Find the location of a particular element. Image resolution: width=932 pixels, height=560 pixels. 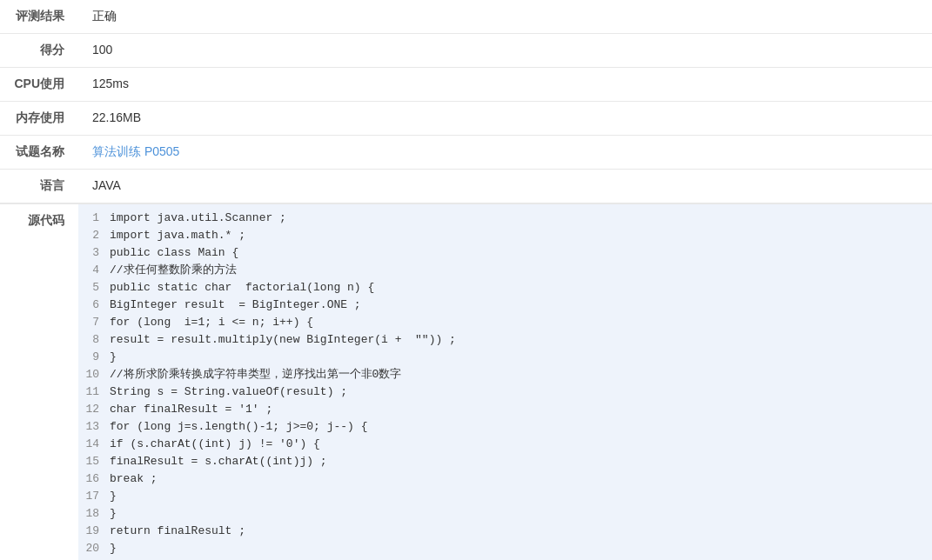

problem-value: 算法训练 P0505 is located at coordinates (505, 153).